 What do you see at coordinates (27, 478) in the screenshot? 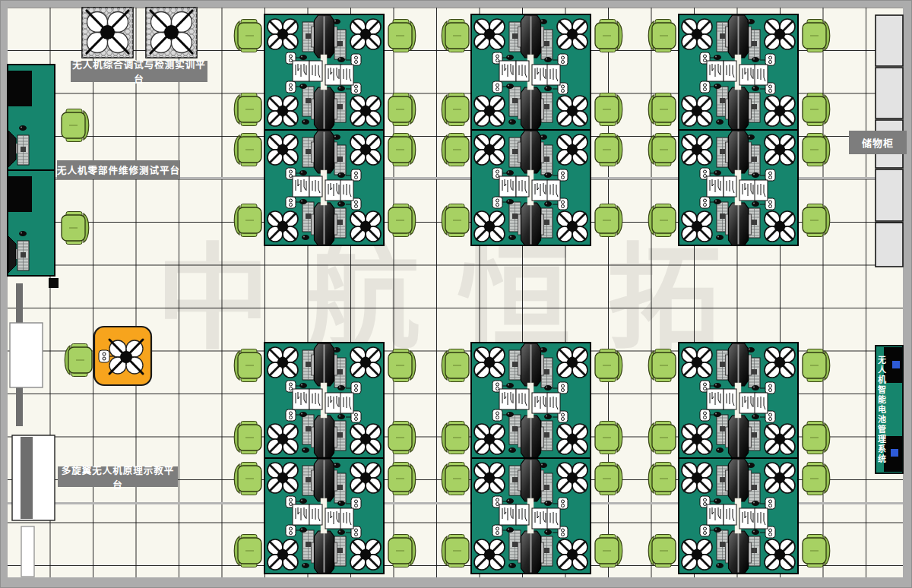
I see `cabinet-bar` at bounding box center [27, 478].